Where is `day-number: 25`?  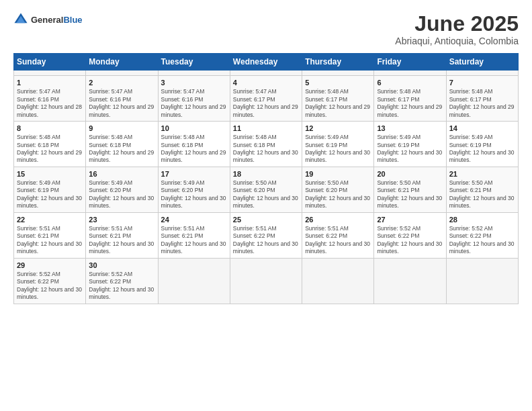
day-number: 25 is located at coordinates (266, 220).